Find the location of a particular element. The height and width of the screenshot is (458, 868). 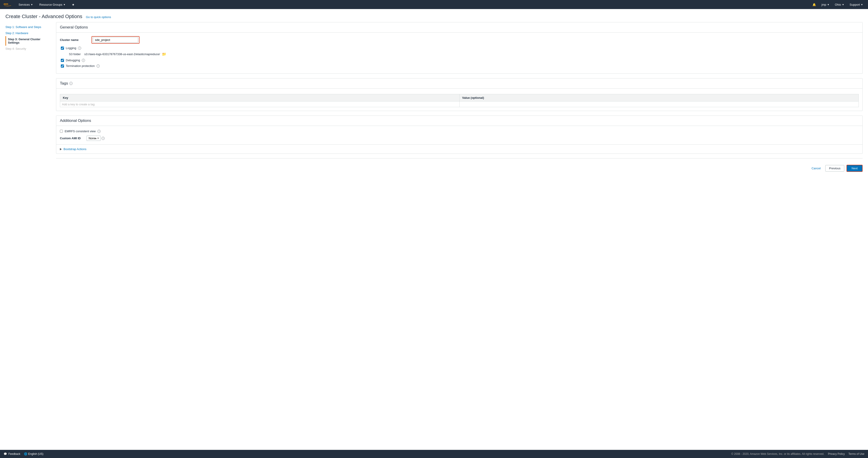

debugging-label: Debugging is located at coordinates (73, 60).